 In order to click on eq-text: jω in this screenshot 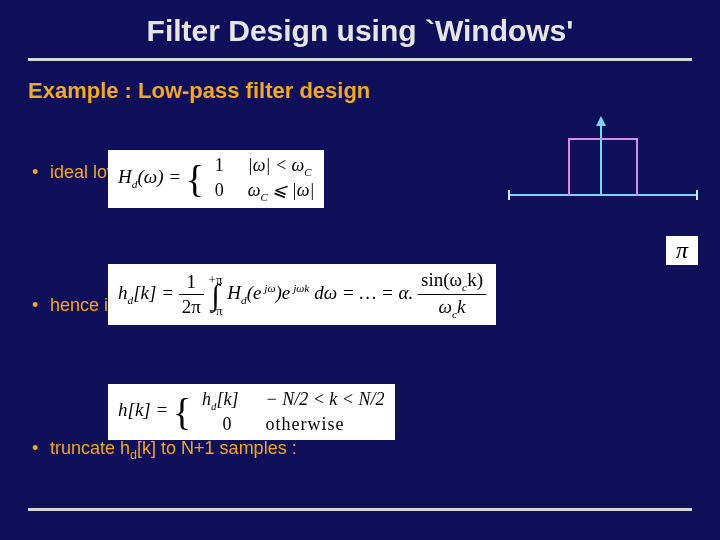, I will do `click(268, 288)`.